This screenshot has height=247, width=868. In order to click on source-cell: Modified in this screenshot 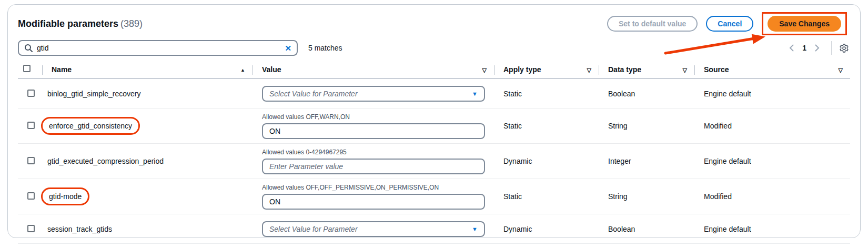, I will do `click(772, 196)`.